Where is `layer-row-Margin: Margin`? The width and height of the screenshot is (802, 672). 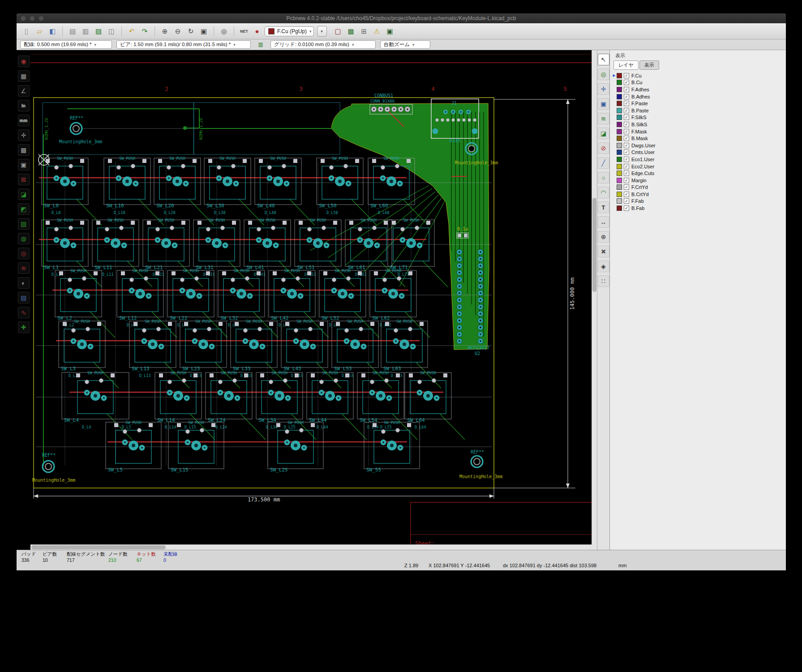
layer-row-Margin: Margin is located at coordinates (698, 180).